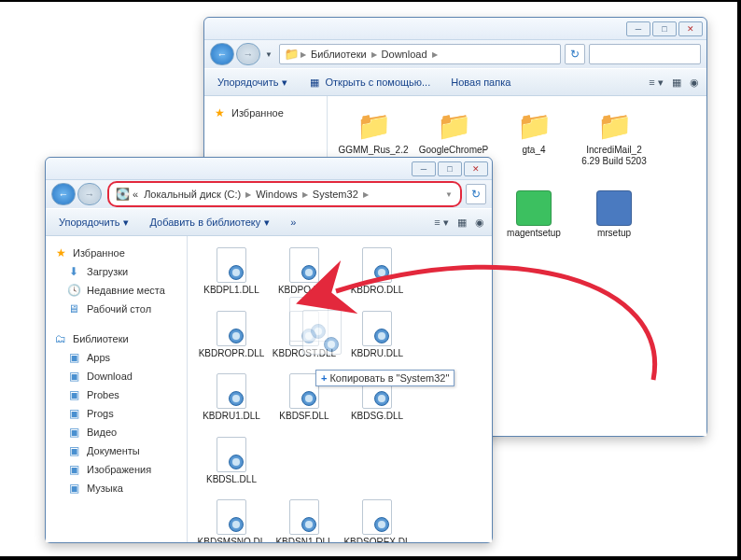 The image size is (741, 560). What do you see at coordinates (481, 82) in the screenshot?
I see `new-folder-button: Новая папка` at bounding box center [481, 82].